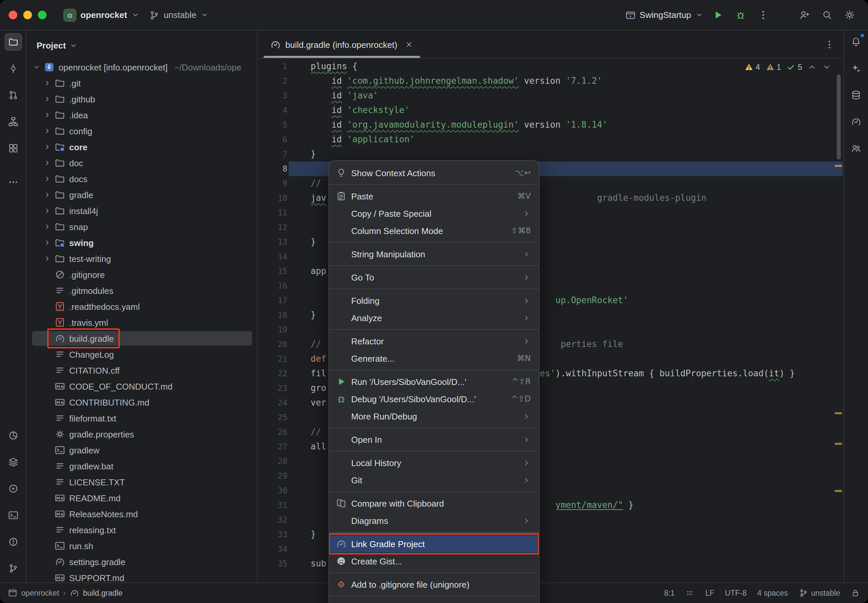  I want to click on menu-item-column-selection-mode: Column Selection Mode⇧⌘8, so click(434, 230).